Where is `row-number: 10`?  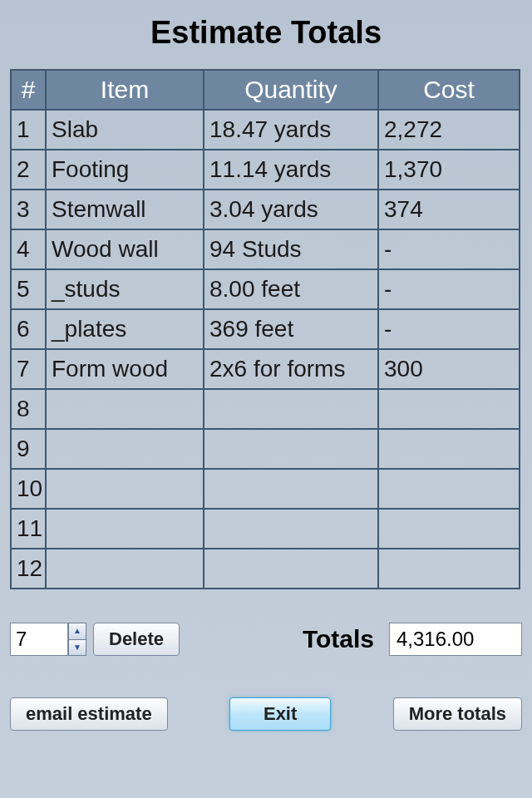
row-number: 10 is located at coordinates (28, 489).